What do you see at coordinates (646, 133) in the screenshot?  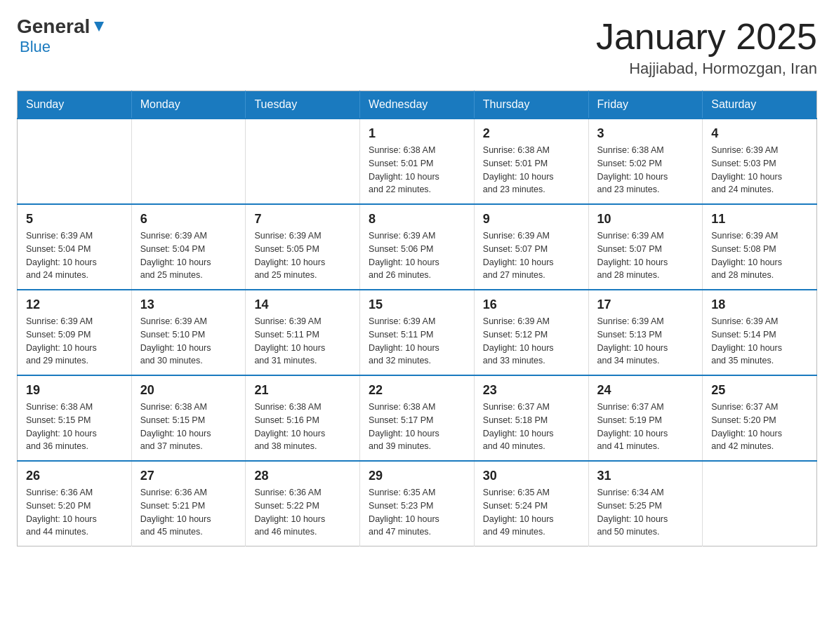 I see `day-number: 3` at bounding box center [646, 133].